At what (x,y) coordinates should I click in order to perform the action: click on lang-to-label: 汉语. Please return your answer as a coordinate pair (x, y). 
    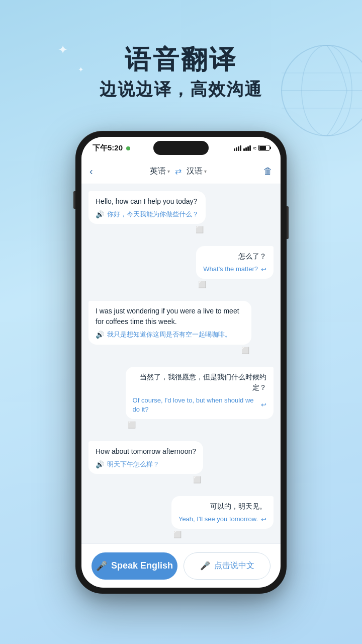
    Looking at the image, I should click on (195, 171).